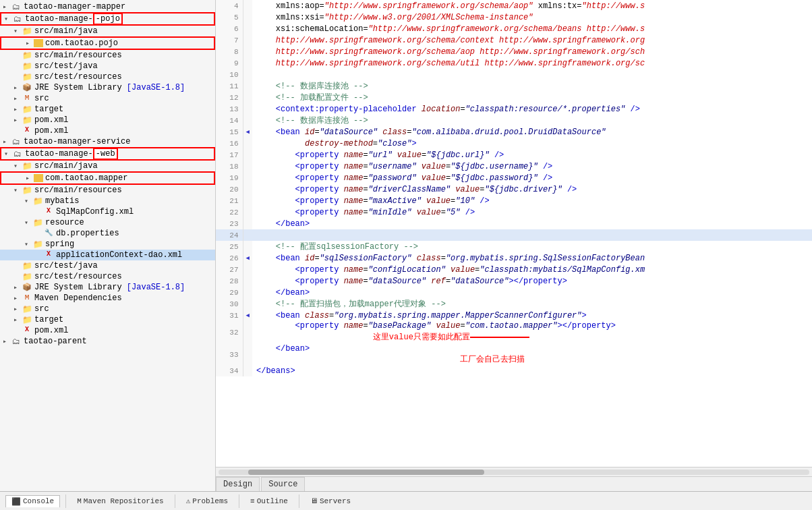 The image size is (812, 510). What do you see at coordinates (120, 501) in the screenshot?
I see `status-tab-maven: M Maven Repositories` at bounding box center [120, 501].